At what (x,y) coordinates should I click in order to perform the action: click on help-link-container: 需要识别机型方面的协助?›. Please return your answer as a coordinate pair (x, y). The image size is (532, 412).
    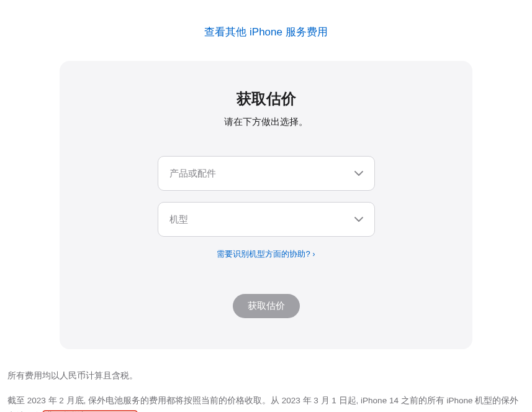
    Looking at the image, I should click on (266, 254).